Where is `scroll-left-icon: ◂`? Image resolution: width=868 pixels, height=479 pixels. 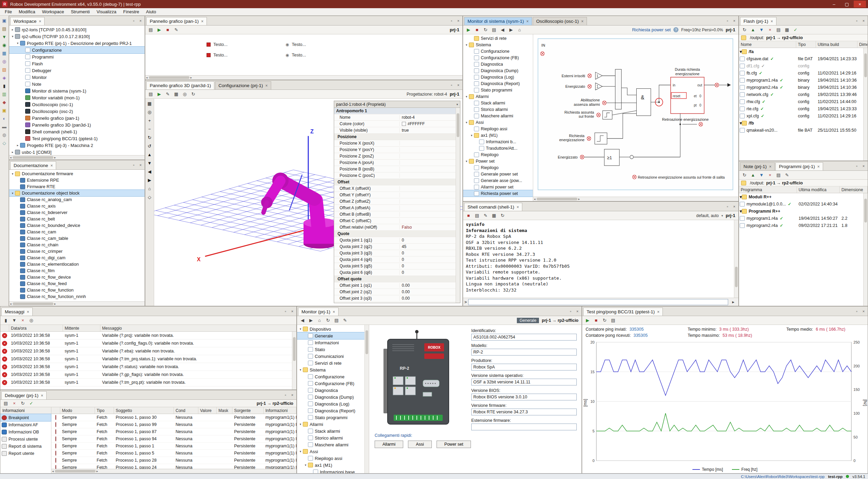 scroll-left-icon: ◂ is located at coordinates (11, 158).